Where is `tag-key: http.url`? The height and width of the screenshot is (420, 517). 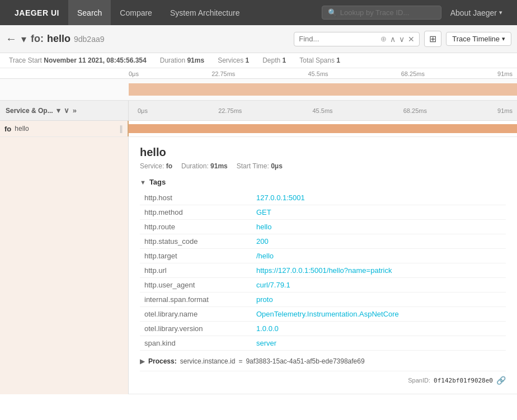 tag-key: http.url is located at coordinates (196, 271).